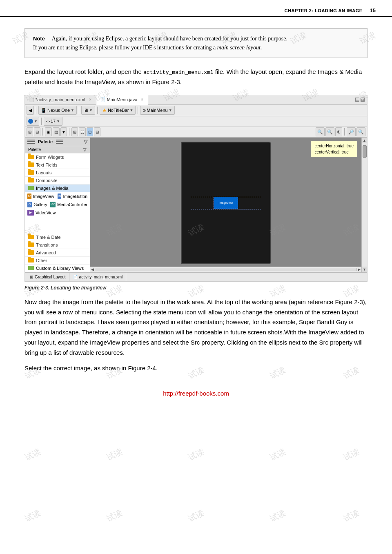 The height and width of the screenshot is (554, 392). What do you see at coordinates (57, 245) in the screenshot?
I see `palette-item-transitions: Transitions` at bounding box center [57, 245].